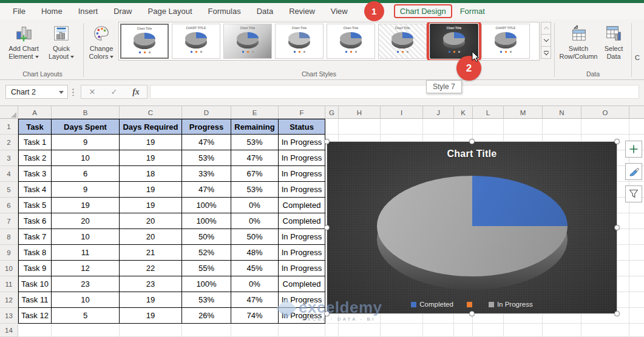 Image resolution: width=644 pixels, height=337 pixels. What do you see at coordinates (151, 142) in the screenshot?
I see `cell-C2: 19` at bounding box center [151, 142].